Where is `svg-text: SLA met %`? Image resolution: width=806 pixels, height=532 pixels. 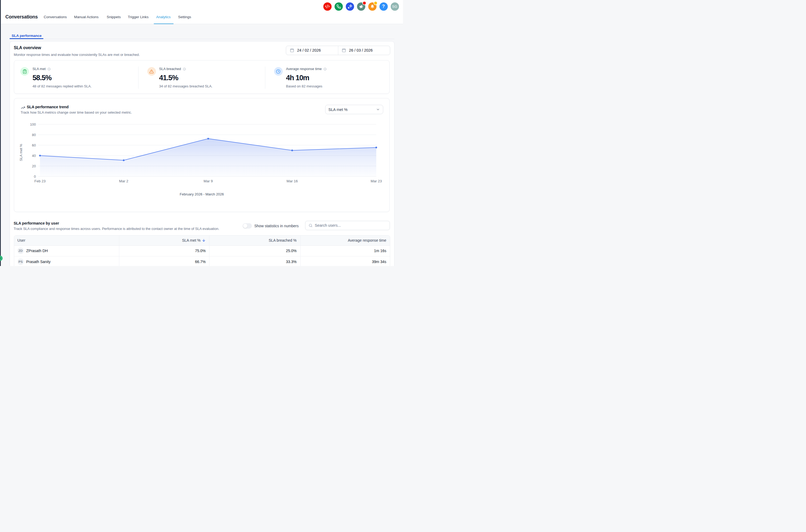 svg-text: SLA met % is located at coordinates (21, 152).